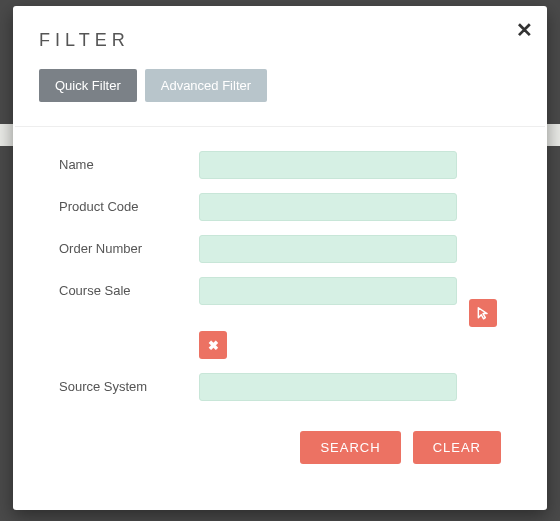 The height and width of the screenshot is (521, 560). What do you see at coordinates (213, 345) in the screenshot?
I see `remove-course-sale-button: ✖` at bounding box center [213, 345].